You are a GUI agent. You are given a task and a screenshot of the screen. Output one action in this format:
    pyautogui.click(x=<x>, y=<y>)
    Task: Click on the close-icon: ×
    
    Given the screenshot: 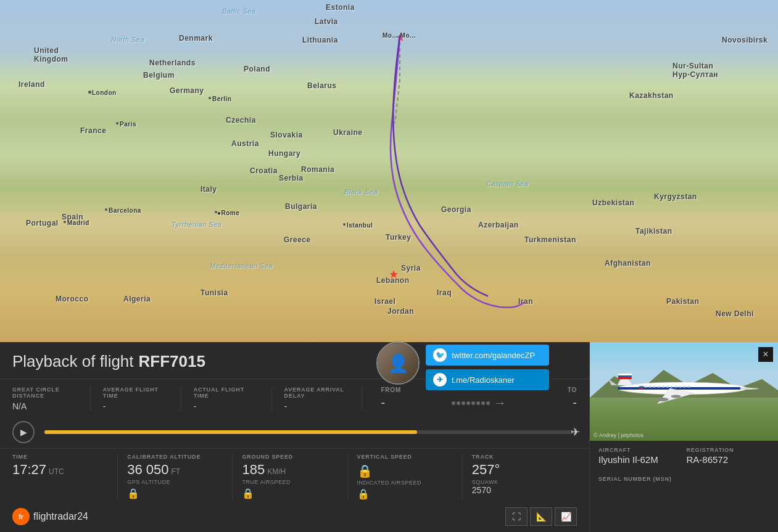 What is the action you would take?
    pyautogui.click(x=765, y=354)
    